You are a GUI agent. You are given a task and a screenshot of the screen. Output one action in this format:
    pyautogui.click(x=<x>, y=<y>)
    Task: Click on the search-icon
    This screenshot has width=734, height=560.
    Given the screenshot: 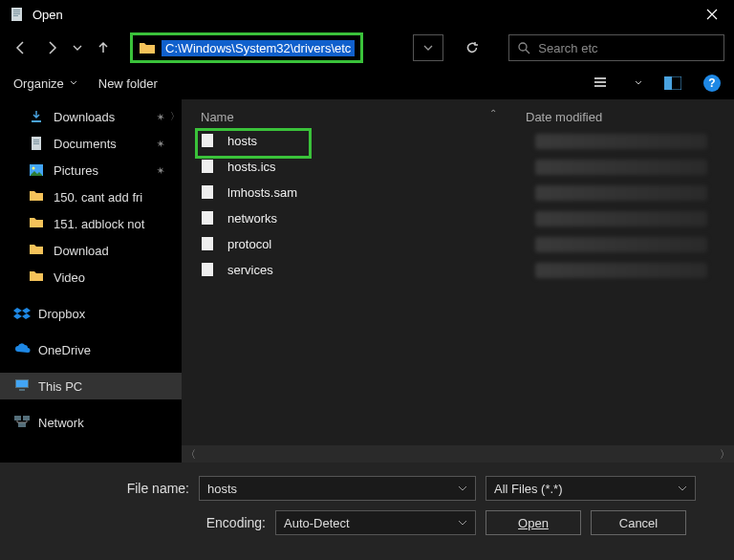 What is the action you would take?
    pyautogui.click(x=524, y=48)
    